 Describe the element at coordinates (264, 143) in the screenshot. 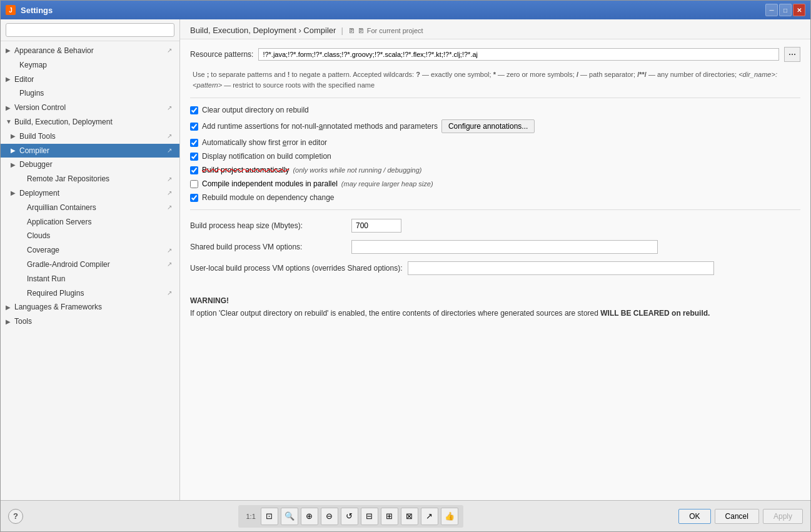

I see `auto-show-error-label: Automatically show first error in editor` at that location.